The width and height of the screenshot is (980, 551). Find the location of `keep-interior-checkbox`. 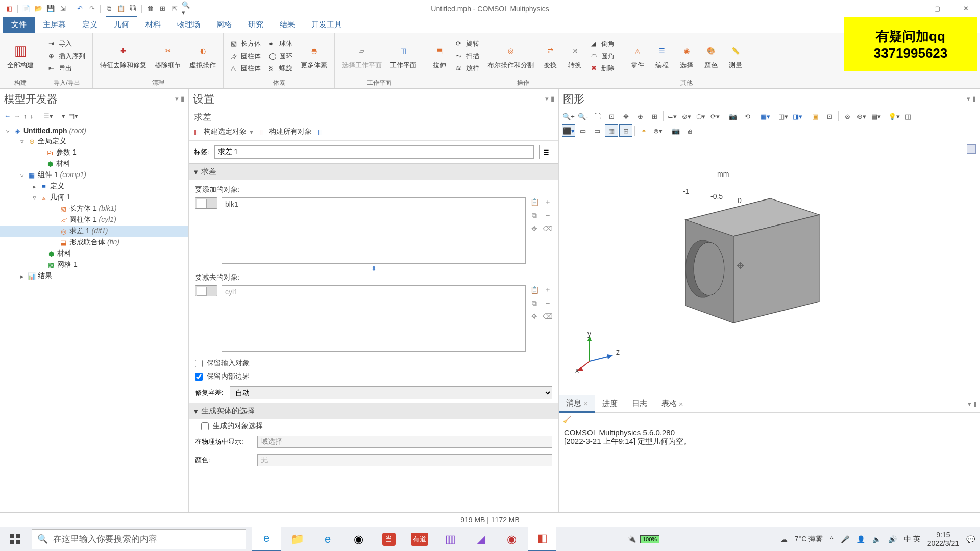

keep-interior-checkbox is located at coordinates (199, 377).